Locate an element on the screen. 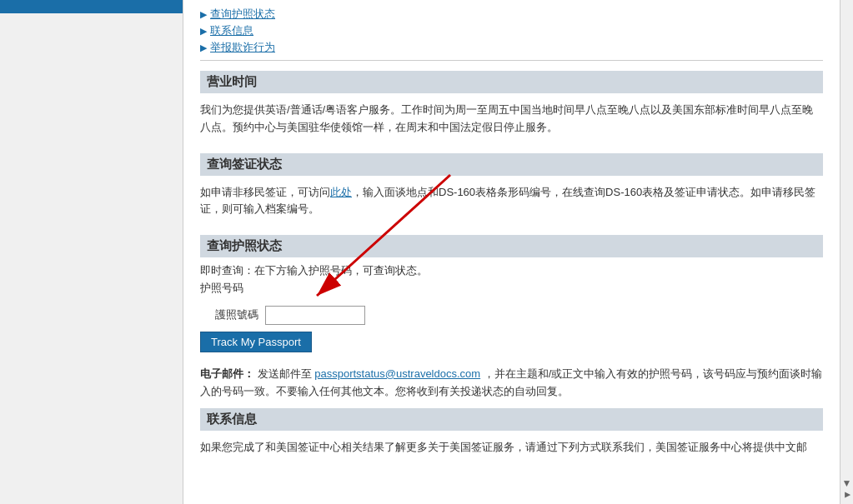 The image size is (853, 504). contact-title: 联系信息 is located at coordinates (232, 418).